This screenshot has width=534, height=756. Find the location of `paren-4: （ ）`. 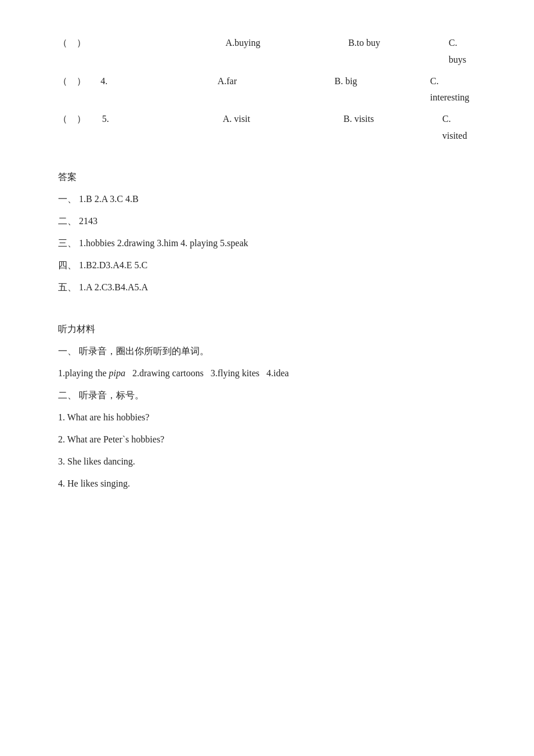

paren-4: （ ） is located at coordinates (79, 81).